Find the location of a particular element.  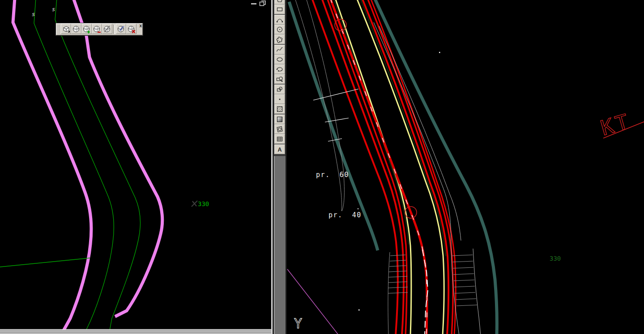

region-icon is located at coordinates (280, 129).